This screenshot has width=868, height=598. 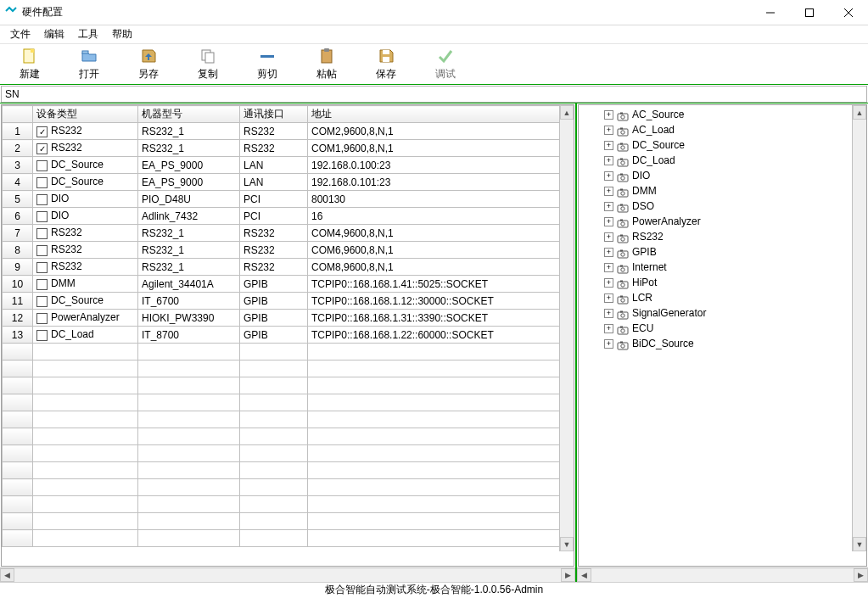 What do you see at coordinates (725, 145) in the screenshot?
I see `tree-node: +DC_Source` at bounding box center [725, 145].